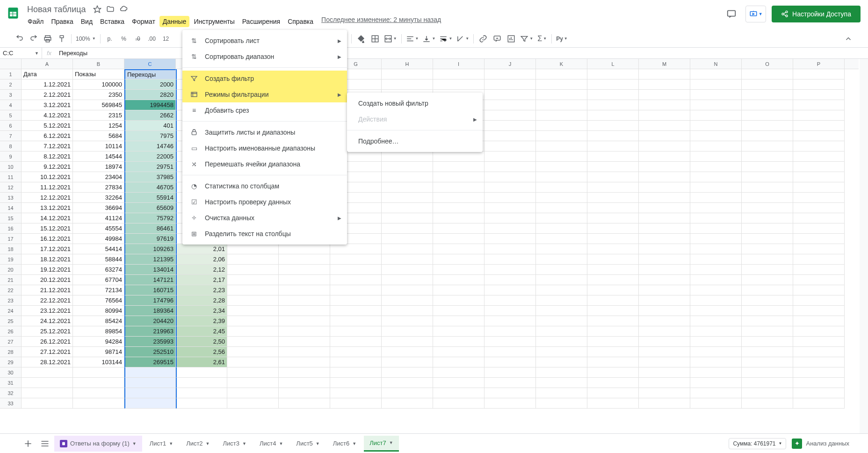  Describe the element at coordinates (202, 270) in the screenshot. I see `cell: 2,12` at that location.